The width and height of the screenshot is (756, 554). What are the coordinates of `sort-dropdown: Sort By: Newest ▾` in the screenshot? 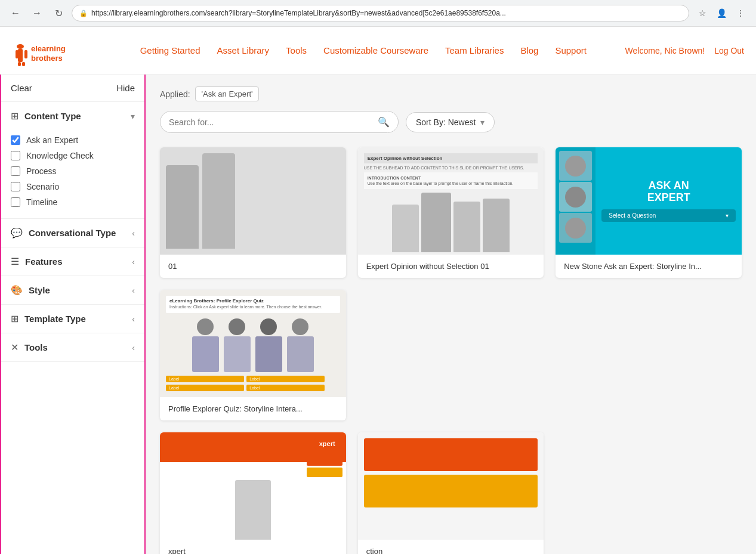 It's located at (450, 122).